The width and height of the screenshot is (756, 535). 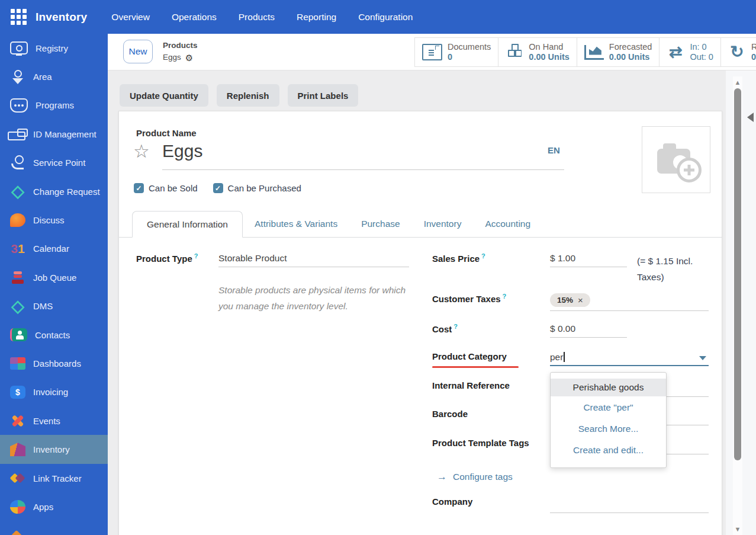 I want to click on tab-attributes-variants: Attributes & Variants, so click(x=296, y=224).